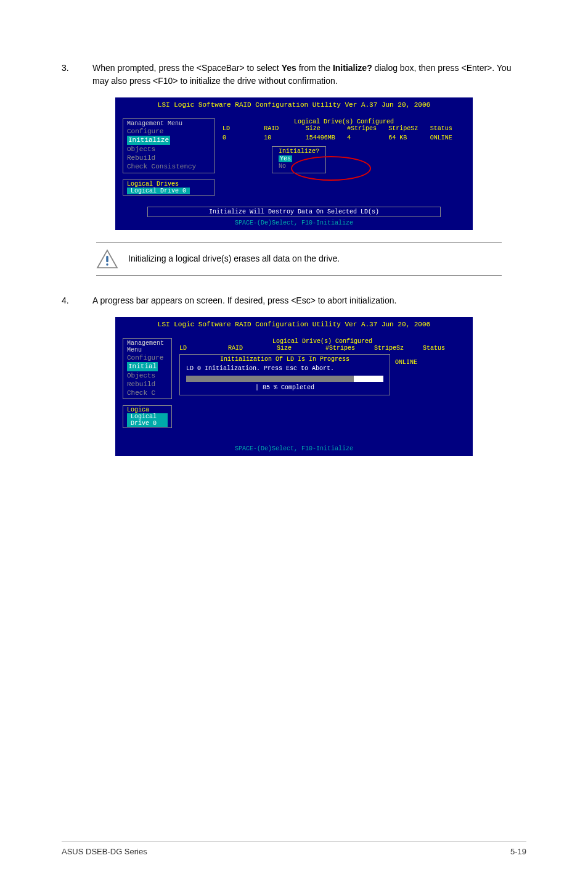 Image resolution: width=588 pixels, height=887 pixels. What do you see at coordinates (147, 358) in the screenshot?
I see `menu-item: Configure` at bounding box center [147, 358].